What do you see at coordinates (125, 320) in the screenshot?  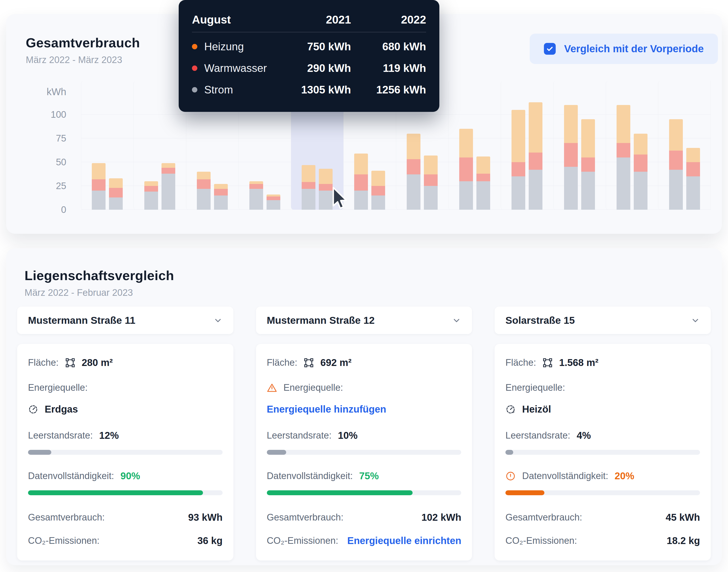 I see `property-select-1: Mustermann Straße 11` at bounding box center [125, 320].